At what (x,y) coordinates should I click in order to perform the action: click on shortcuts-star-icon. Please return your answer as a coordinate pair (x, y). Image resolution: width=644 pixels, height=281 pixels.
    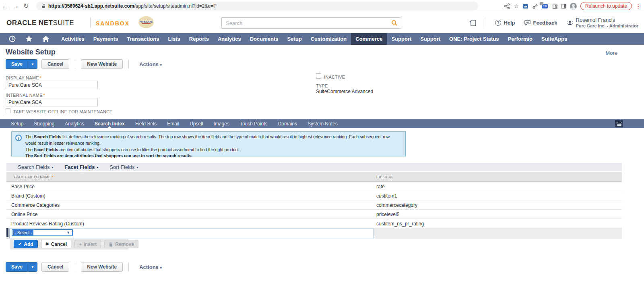
    Looking at the image, I should click on (29, 39).